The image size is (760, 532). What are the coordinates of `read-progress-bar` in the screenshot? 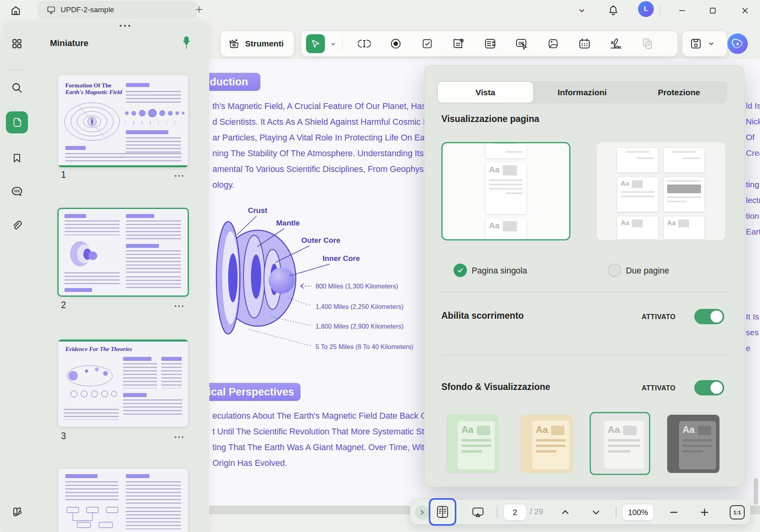 It's located at (123, 166).